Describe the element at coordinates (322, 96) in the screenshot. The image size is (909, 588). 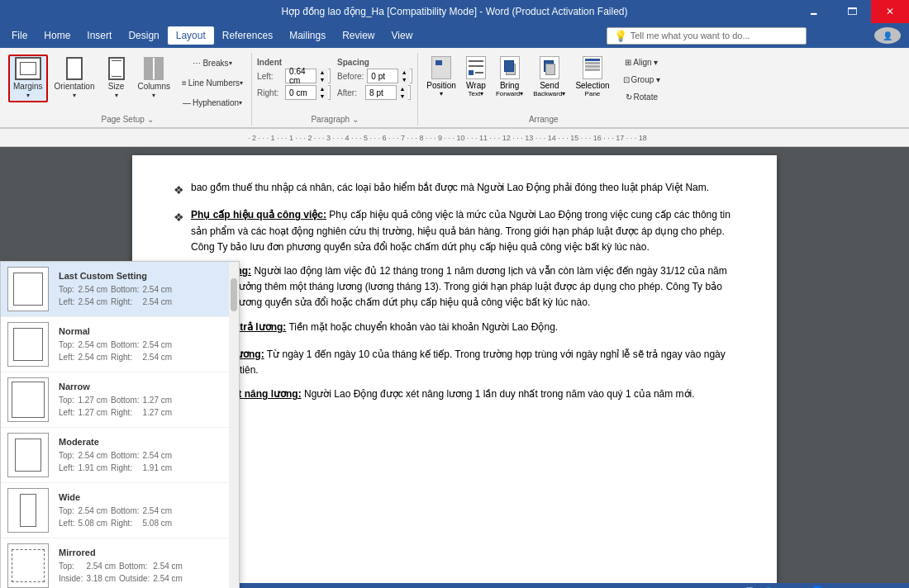
I see `indent-right-down: ▼` at that location.